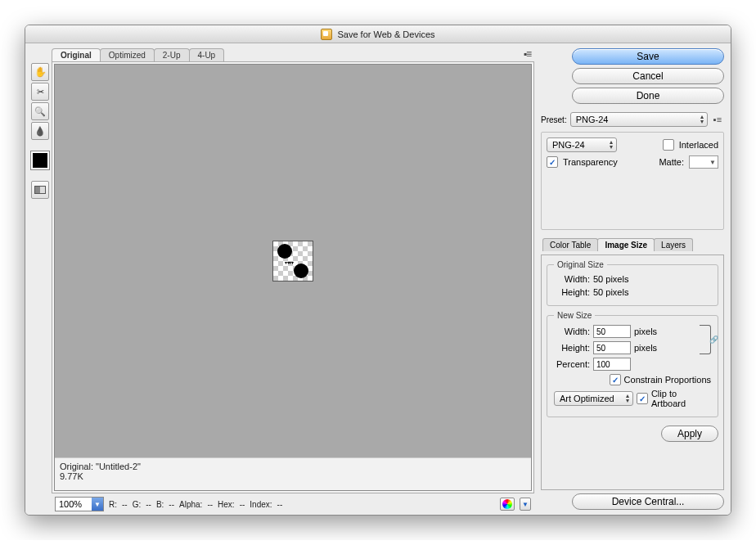 The height and width of the screenshot is (554, 756). Describe the element at coordinates (639, 119) in the screenshot. I see `preset-select: PNG-24 ▴▾` at that location.